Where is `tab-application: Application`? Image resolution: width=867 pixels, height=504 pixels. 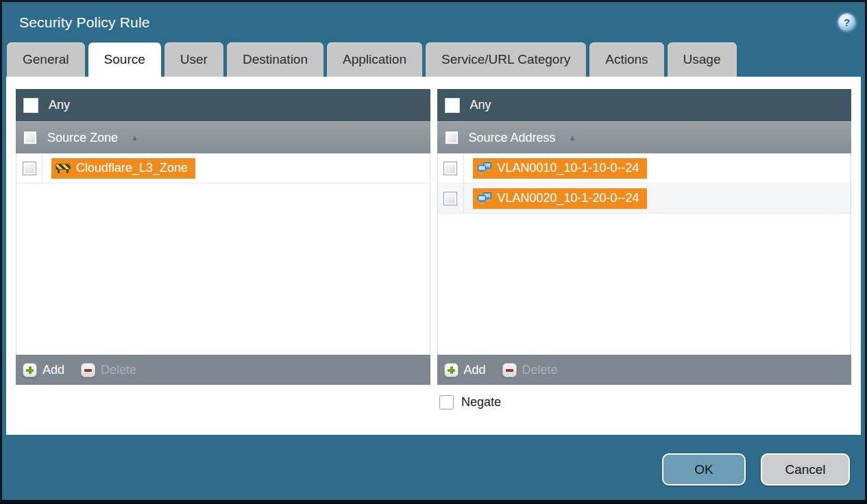 tab-application: Application is located at coordinates (374, 60).